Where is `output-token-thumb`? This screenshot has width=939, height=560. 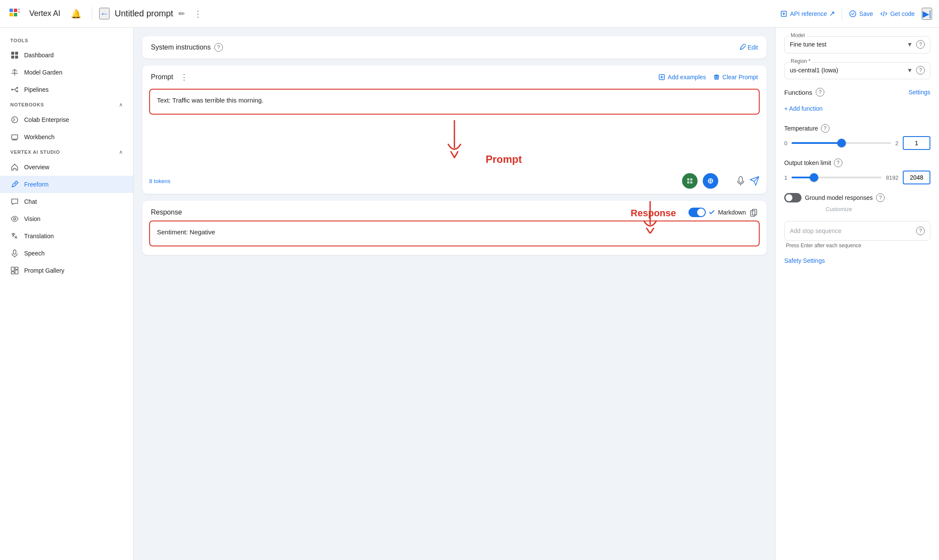 output-token-thumb is located at coordinates (814, 177).